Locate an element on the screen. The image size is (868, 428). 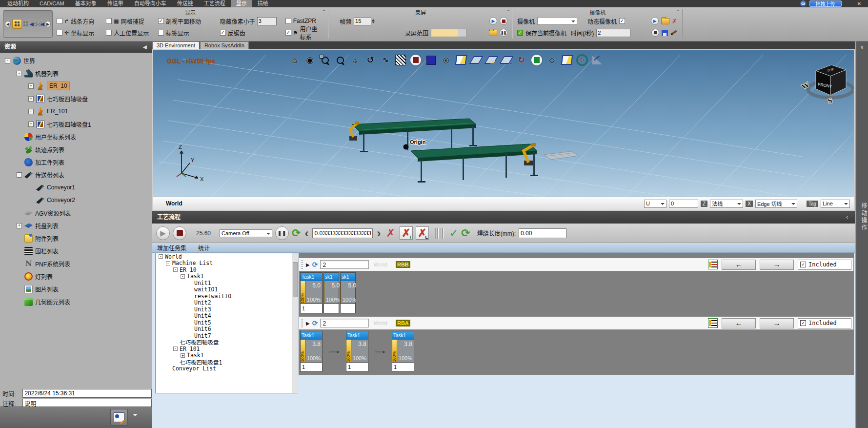
skip-back-icon: ◀◁ is located at coordinates (32, 24).